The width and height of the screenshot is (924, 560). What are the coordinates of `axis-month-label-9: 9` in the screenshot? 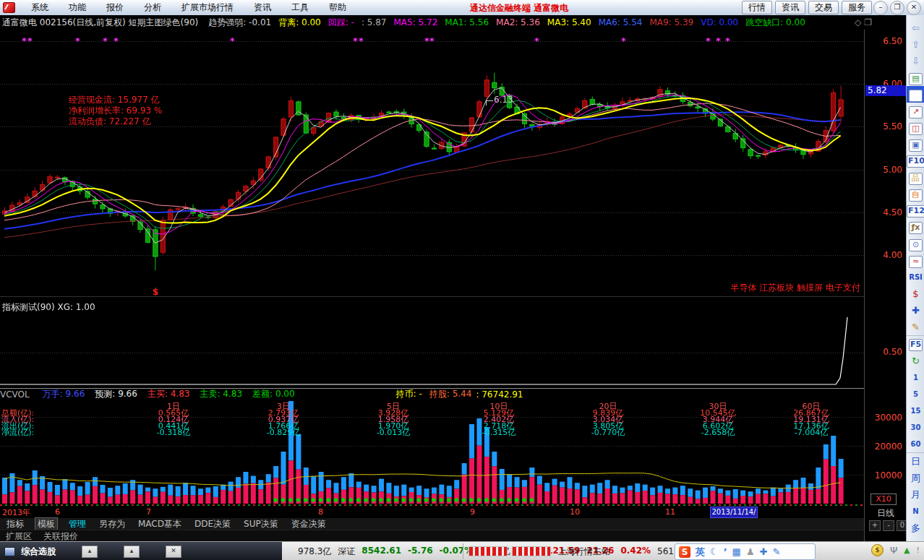 It's located at (473, 512).